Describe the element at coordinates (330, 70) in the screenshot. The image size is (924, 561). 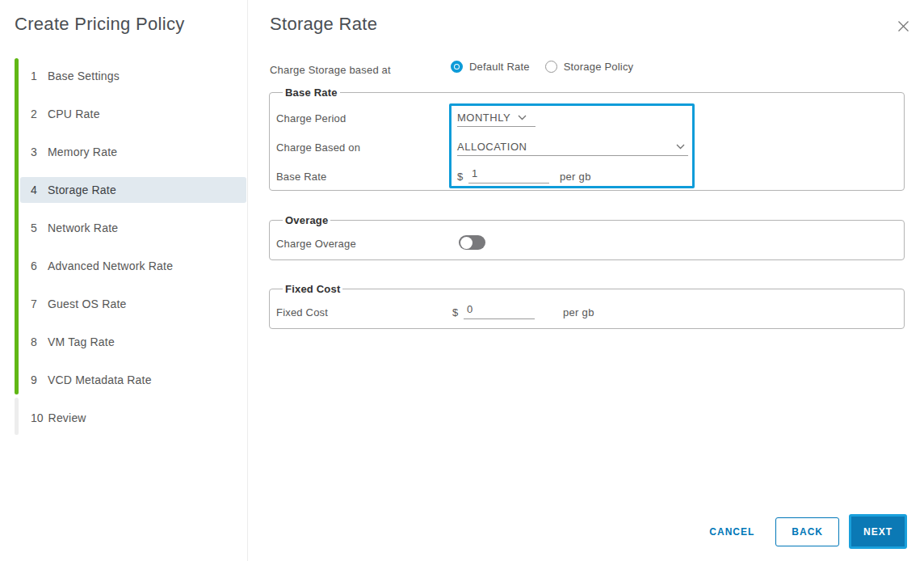
I see `charge-storage-based-at-label: Charge Storage based at` at that location.